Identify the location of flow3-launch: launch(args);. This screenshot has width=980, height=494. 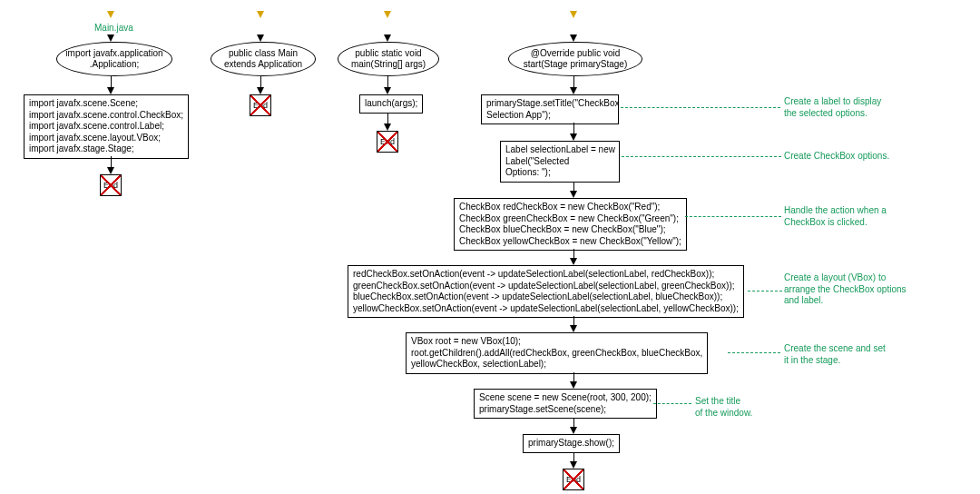
(391, 104).